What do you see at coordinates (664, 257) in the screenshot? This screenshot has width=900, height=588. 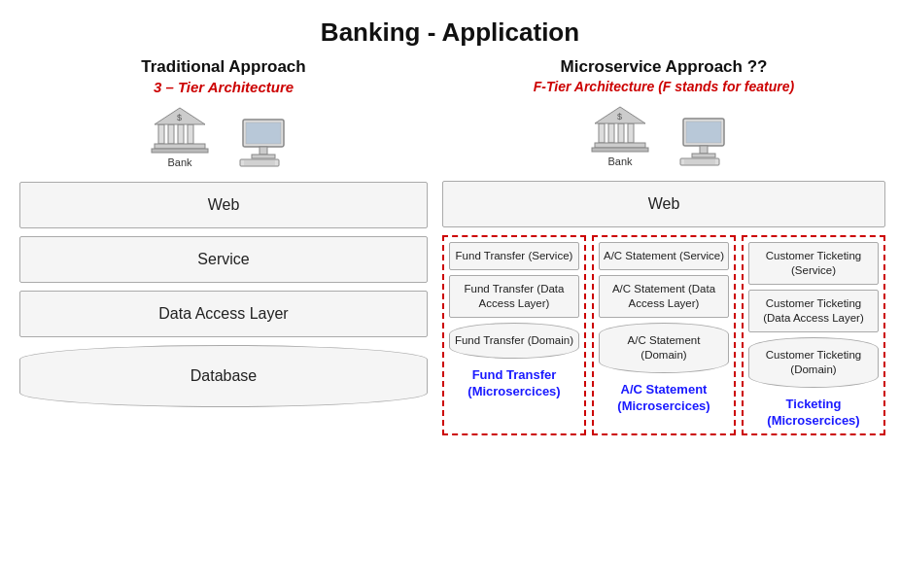 I see `ac-statement-service-box: A/C Statement (Service)` at bounding box center [664, 257].